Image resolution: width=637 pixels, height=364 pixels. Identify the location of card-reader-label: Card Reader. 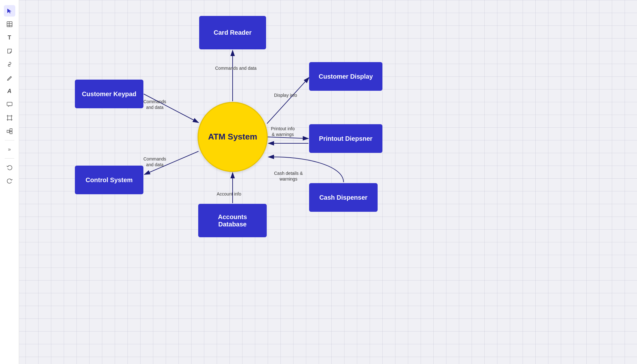
(233, 32).